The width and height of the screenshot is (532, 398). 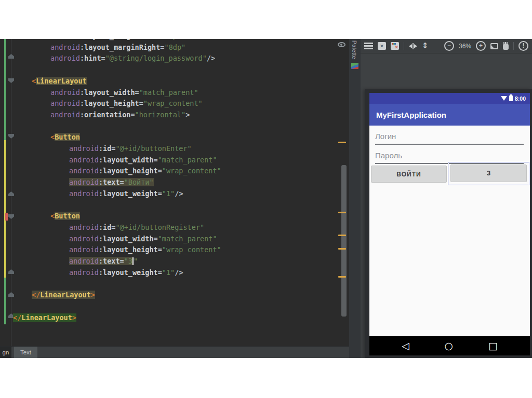 What do you see at coordinates (26, 352) in the screenshot?
I see `tab-text: Text` at bounding box center [26, 352].